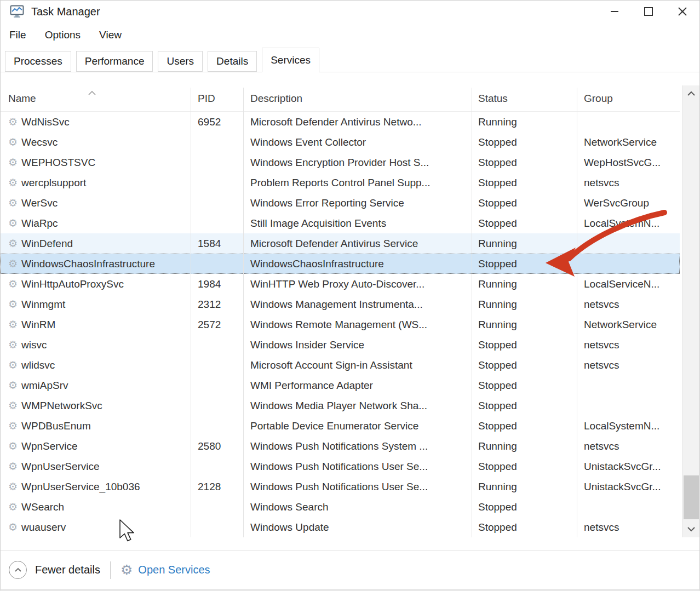 This screenshot has width=700, height=591. I want to click on service-row: ⚙WpnService2580Windows Push Notification…, so click(340, 446).